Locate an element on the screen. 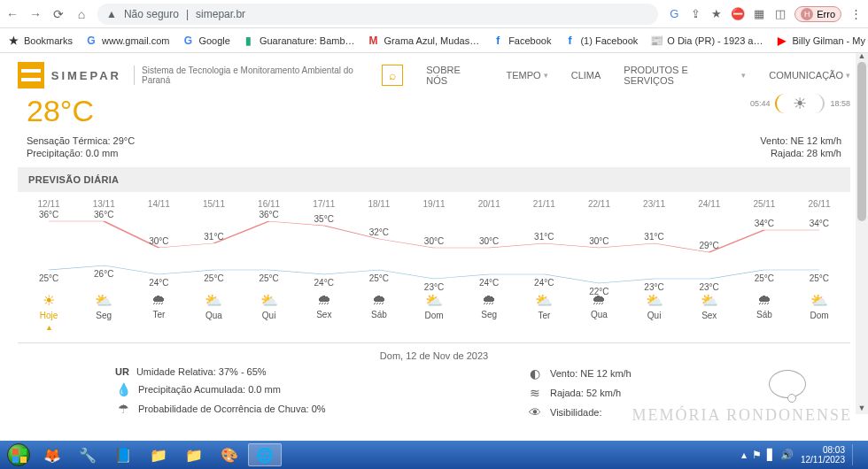 Image resolution: width=868 pixels, height=469 pixels. day-label: Seg is located at coordinates (489, 315).